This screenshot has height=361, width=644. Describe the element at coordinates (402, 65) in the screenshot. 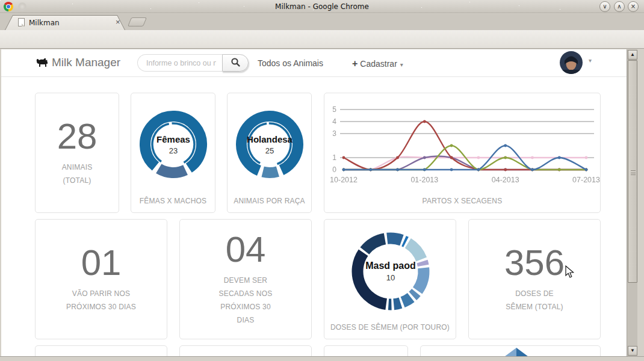

I see `chevron-down-icon: ▾` at that location.